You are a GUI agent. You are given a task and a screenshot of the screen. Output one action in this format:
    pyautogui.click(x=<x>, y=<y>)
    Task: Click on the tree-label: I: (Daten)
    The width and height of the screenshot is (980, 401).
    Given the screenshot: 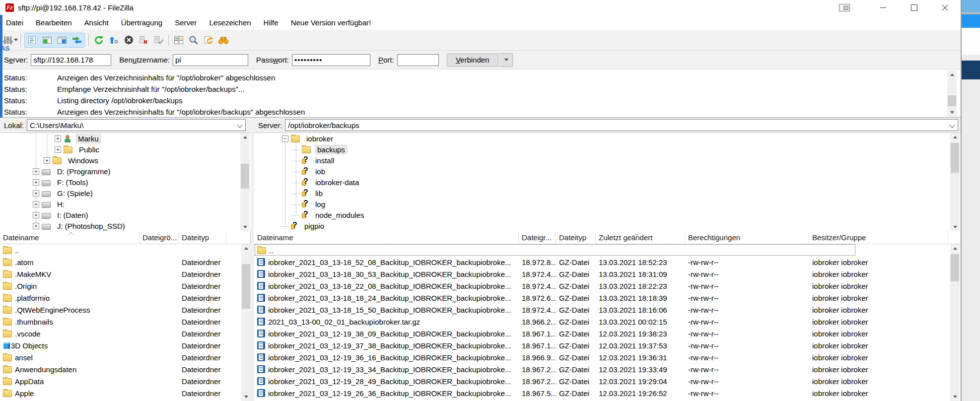 What is the action you would take?
    pyautogui.click(x=72, y=215)
    